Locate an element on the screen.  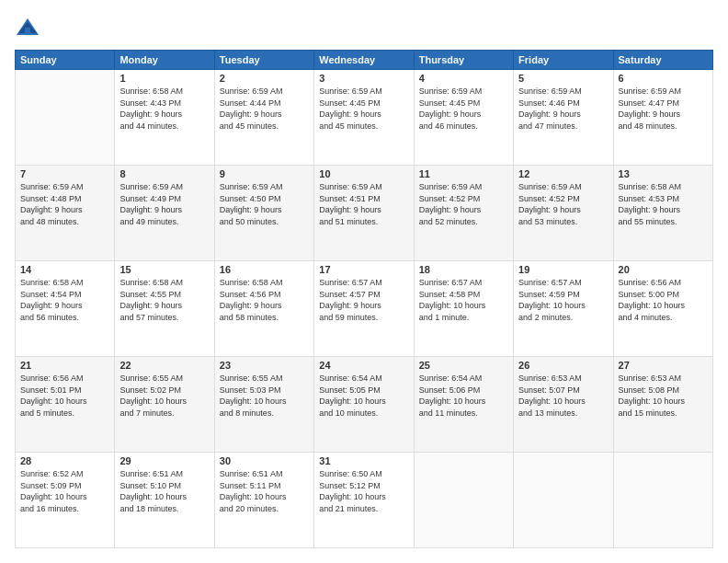
day-number: 25 is located at coordinates (463, 365).